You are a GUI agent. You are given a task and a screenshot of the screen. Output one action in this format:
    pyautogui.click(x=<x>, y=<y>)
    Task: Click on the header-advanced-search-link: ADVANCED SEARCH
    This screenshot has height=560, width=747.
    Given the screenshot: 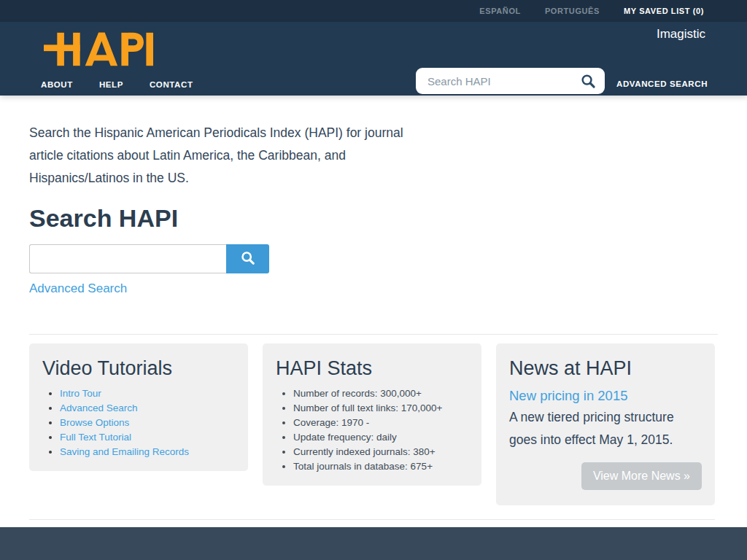 What is the action you would take?
    pyautogui.click(x=662, y=84)
    